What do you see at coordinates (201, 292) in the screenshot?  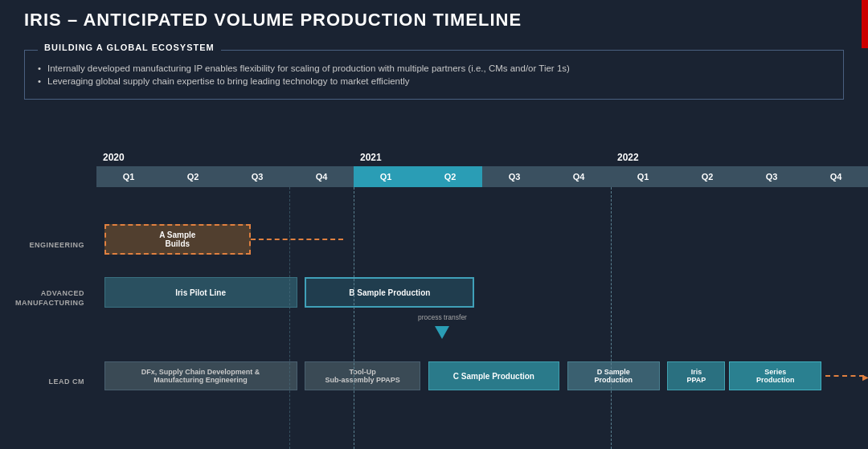 I see `iris-pilot-line-bar: Iris Pilot Line` at bounding box center [201, 292].